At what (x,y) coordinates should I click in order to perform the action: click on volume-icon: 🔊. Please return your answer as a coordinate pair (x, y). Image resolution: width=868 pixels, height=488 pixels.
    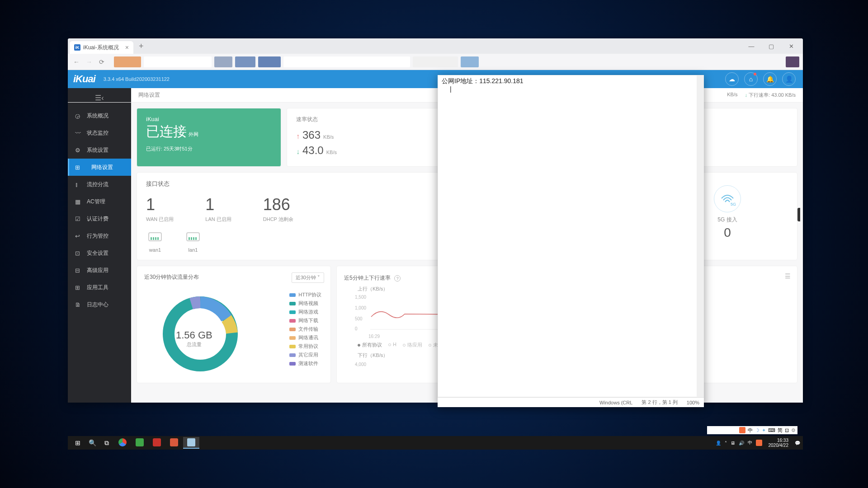
    Looking at the image, I should click on (741, 443).